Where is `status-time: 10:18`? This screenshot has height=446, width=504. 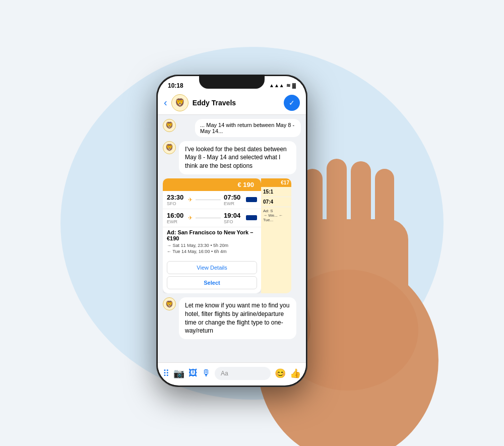
status-time: 10:18 is located at coordinates (175, 86).